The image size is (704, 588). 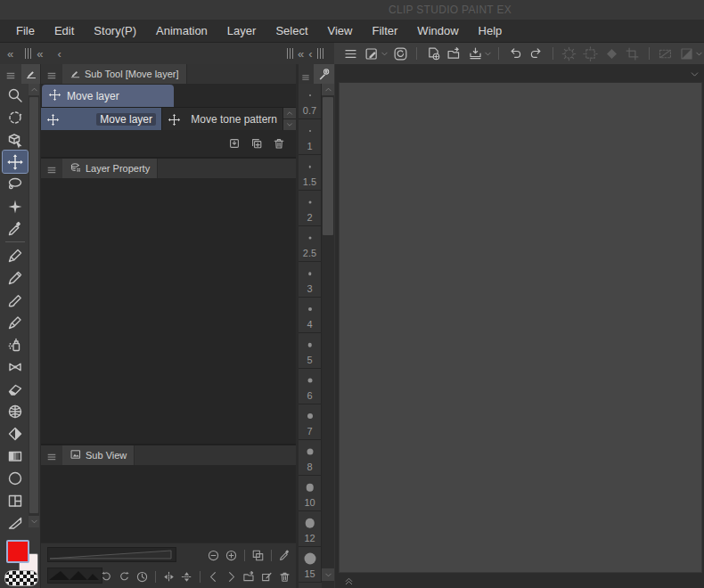 I want to click on subtool-item: Move tone pattern, so click(x=223, y=119).